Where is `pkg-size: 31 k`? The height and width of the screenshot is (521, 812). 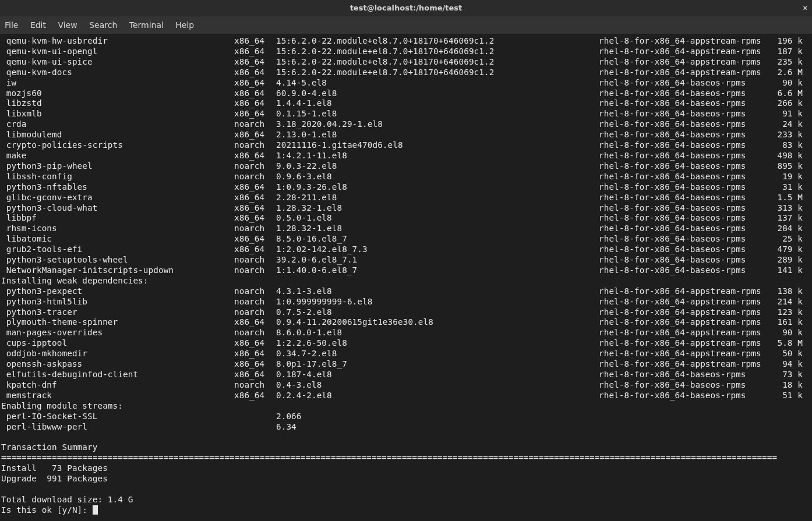
pkg-size: 31 k is located at coordinates (784, 187).